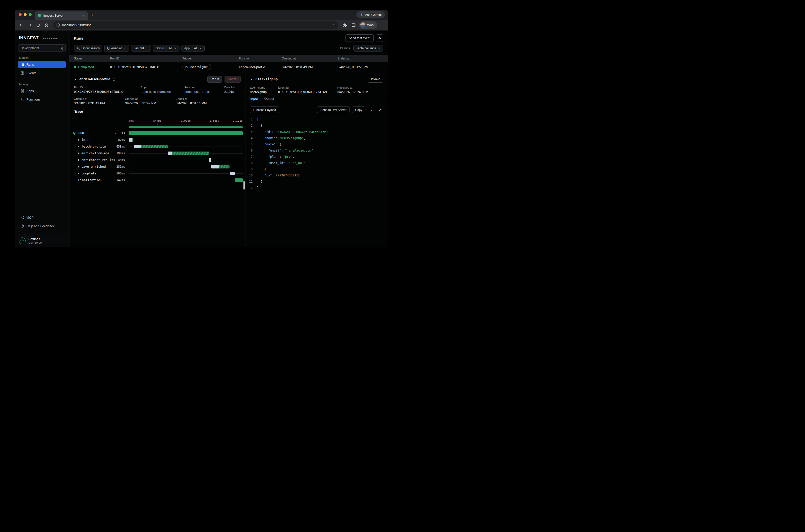  I want to click on settings-footer: </> Settings Dev Server, so click(42, 240).